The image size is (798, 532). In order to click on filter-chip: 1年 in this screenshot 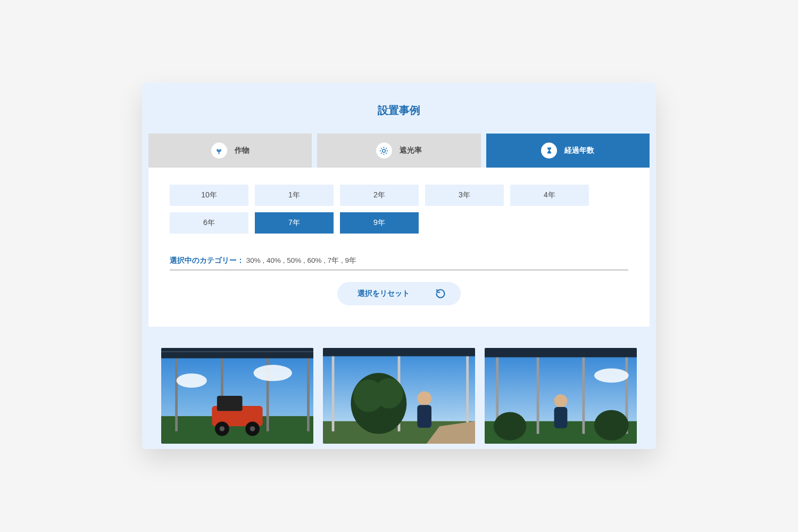, I will do `click(294, 195)`.